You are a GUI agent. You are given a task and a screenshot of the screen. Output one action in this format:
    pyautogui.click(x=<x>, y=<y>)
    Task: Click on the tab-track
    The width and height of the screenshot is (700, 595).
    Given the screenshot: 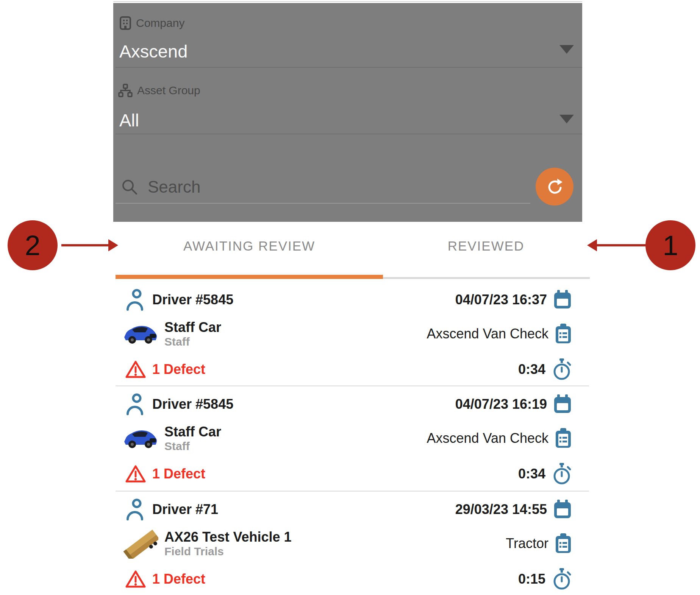 What is the action you would take?
    pyautogui.click(x=486, y=278)
    